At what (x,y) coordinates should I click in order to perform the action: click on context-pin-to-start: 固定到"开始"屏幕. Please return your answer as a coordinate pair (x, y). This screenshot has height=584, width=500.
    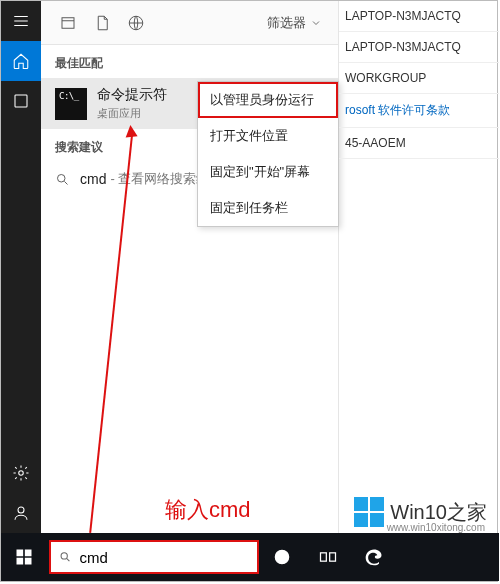
    Looking at the image, I should click on (268, 172).